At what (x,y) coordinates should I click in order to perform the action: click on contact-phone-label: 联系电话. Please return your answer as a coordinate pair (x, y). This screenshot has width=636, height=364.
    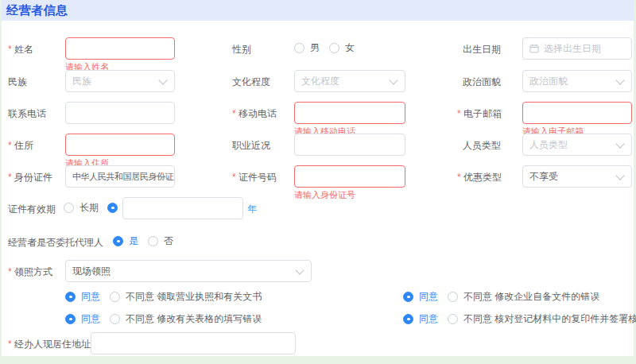
    Looking at the image, I should click on (27, 114).